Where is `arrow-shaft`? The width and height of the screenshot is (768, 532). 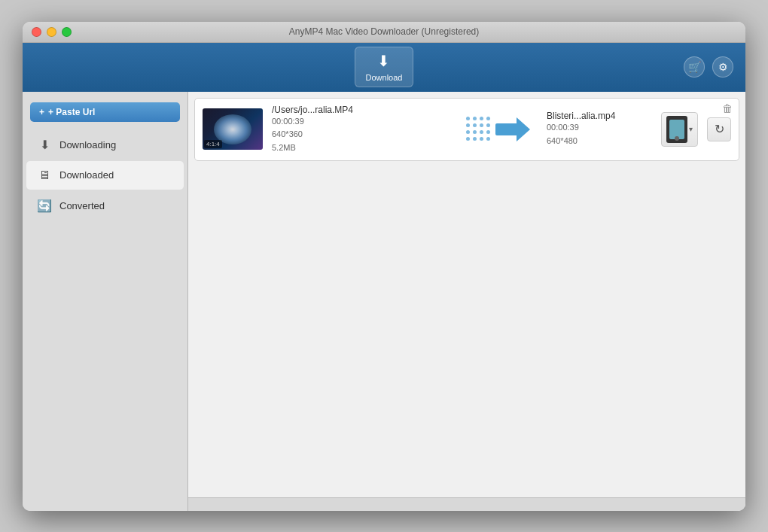
arrow-shaft is located at coordinates (506, 129).